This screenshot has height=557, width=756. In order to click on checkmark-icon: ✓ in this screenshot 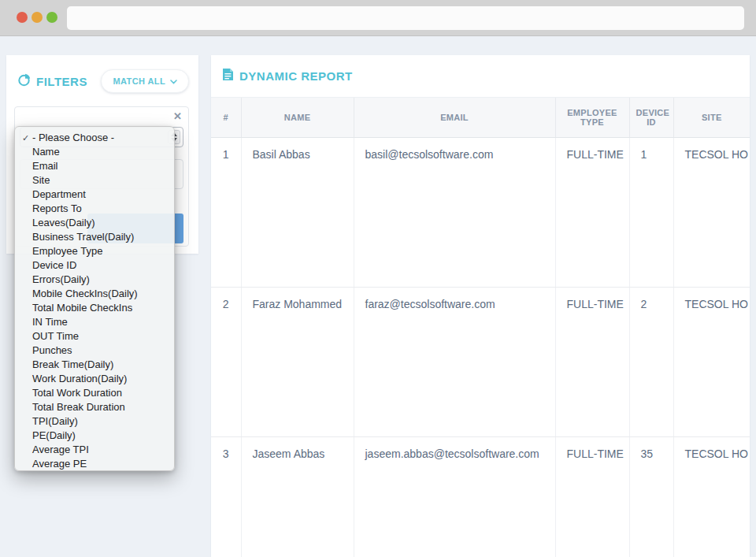, I will do `click(25, 138)`.